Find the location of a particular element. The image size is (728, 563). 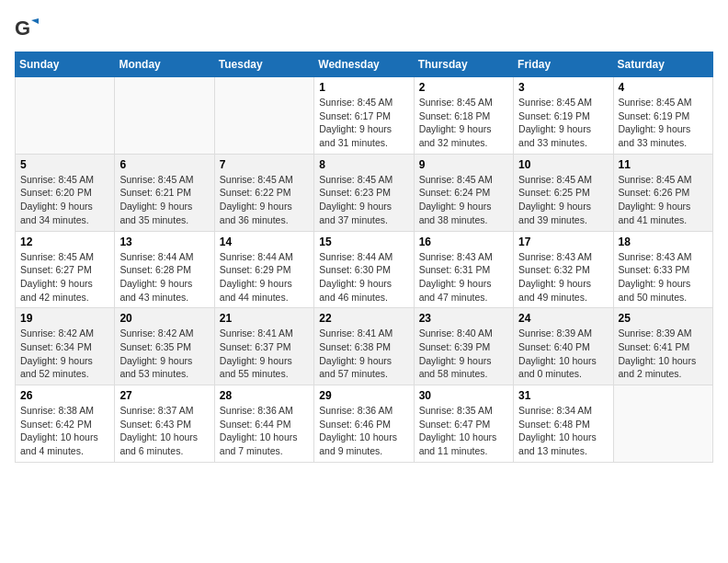

cell-content: Sunrise: 8:44 AMSunset: 6:30 PMDaylight:… is located at coordinates (364, 278).